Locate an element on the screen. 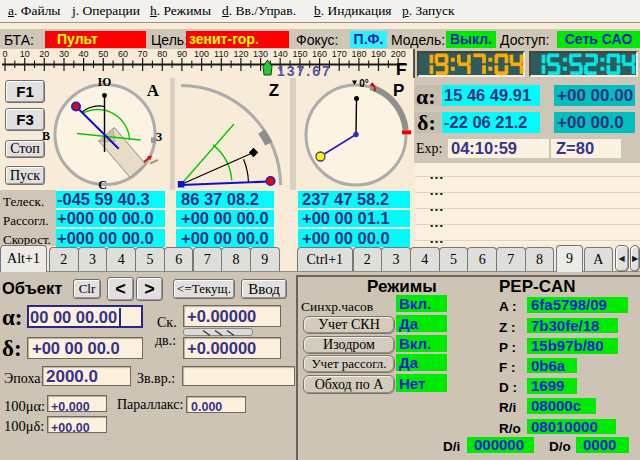 This screenshot has width=640, height=460. svg-text: З is located at coordinates (159, 137).